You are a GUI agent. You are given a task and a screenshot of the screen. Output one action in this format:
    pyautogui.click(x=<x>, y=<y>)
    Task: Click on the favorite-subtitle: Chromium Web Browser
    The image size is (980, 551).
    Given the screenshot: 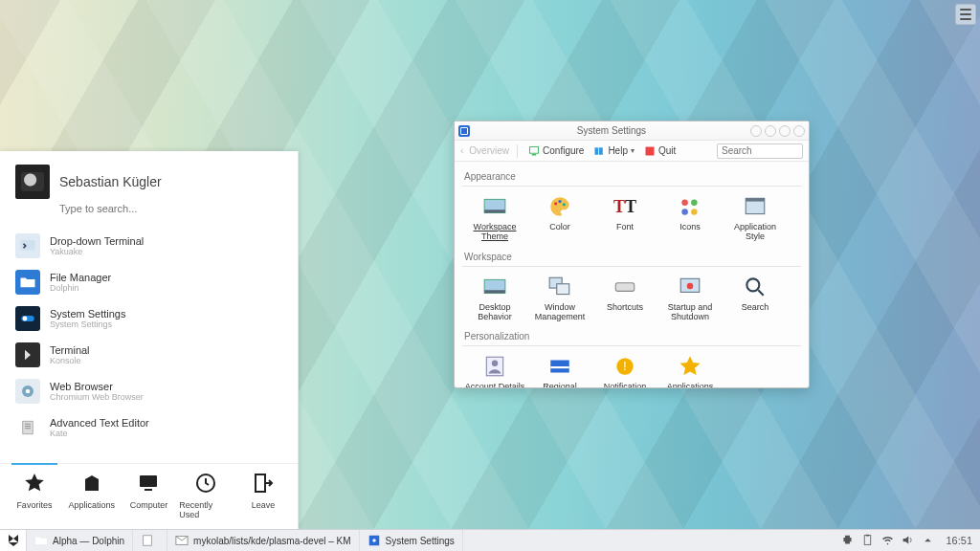 What is the action you would take?
    pyautogui.click(x=97, y=397)
    